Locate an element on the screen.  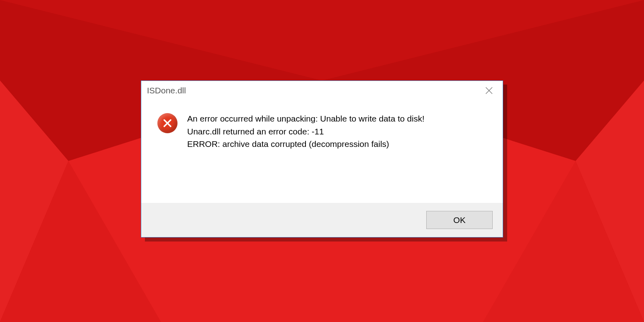
dialog-titlebar: ISDone.dll is located at coordinates (322, 91).